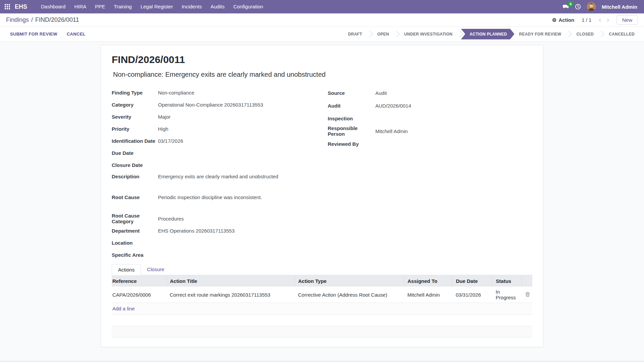 The height and width of the screenshot is (362, 644). I want to click on apps-grid-icon, so click(7, 7).